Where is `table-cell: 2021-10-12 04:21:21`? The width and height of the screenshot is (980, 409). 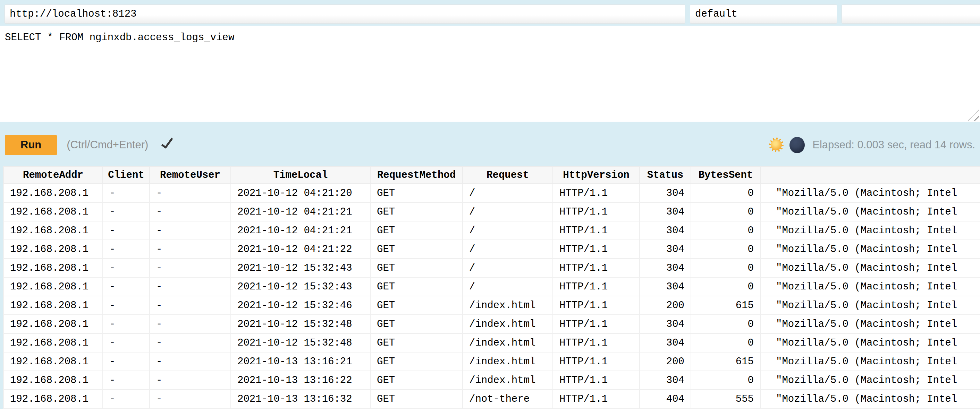
table-cell: 2021-10-12 04:21:21 is located at coordinates (301, 230).